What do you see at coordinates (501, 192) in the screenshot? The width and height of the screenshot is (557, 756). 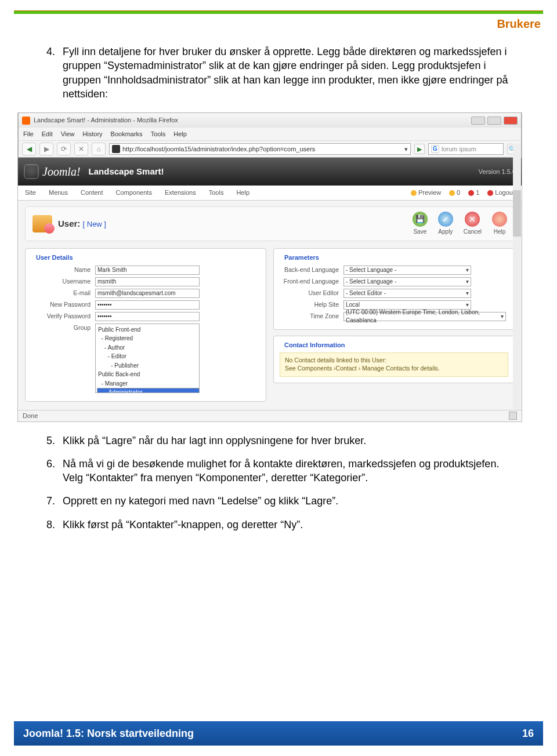 I see `logout-link: Logout` at bounding box center [501, 192].